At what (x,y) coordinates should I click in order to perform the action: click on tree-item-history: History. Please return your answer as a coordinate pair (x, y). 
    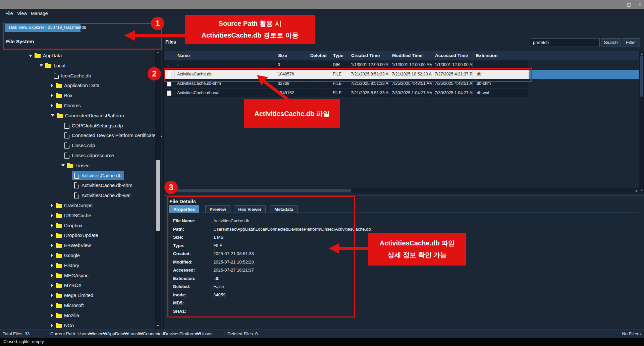
    Looking at the image, I should click on (77, 266).